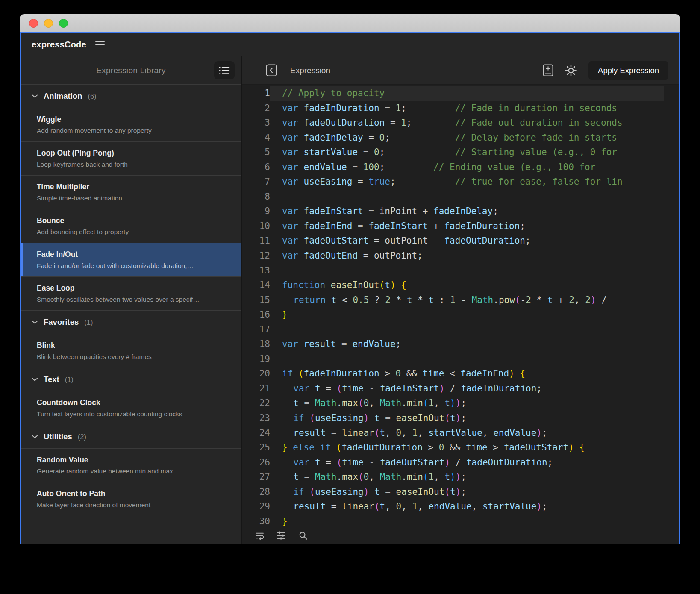  Describe the element at coordinates (134, 255) in the screenshot. I see `item-title: Fade In/Out` at that location.